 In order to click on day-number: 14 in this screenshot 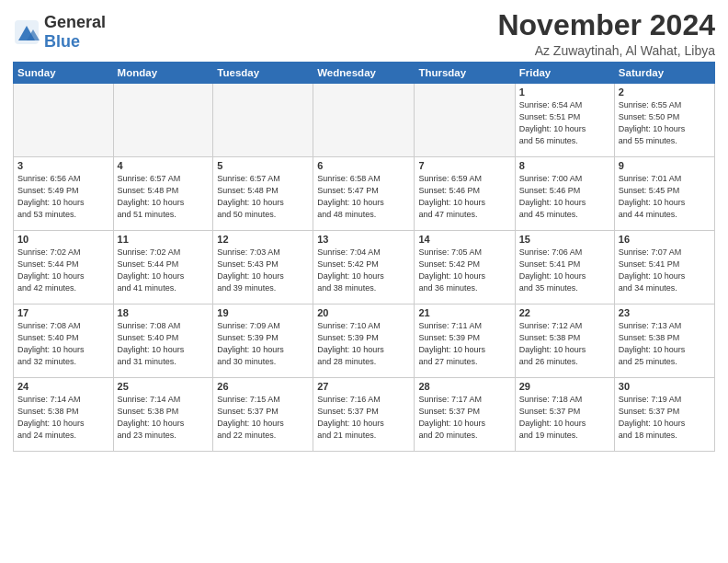, I will do `click(464, 239)`.